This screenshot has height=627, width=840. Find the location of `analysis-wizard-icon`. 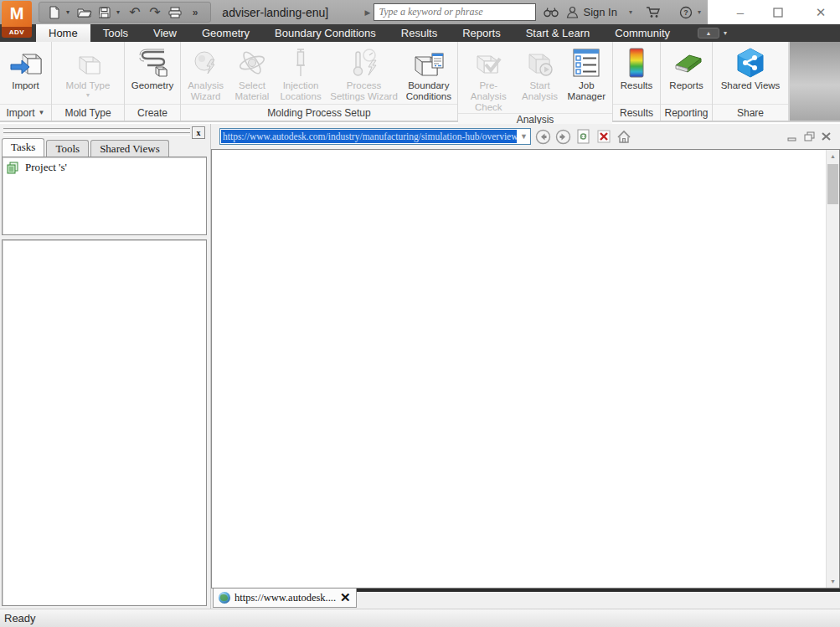

analysis-wizard-icon is located at coordinates (206, 63).